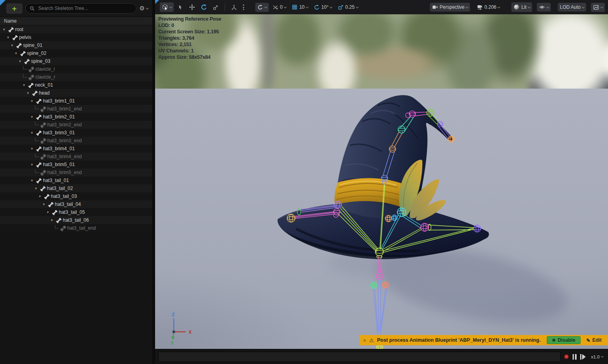  Describe the element at coordinates (76, 117) in the screenshot. I see `tree-row-hat3_brim2_01: ▾hat3_brim2_01` at that location.